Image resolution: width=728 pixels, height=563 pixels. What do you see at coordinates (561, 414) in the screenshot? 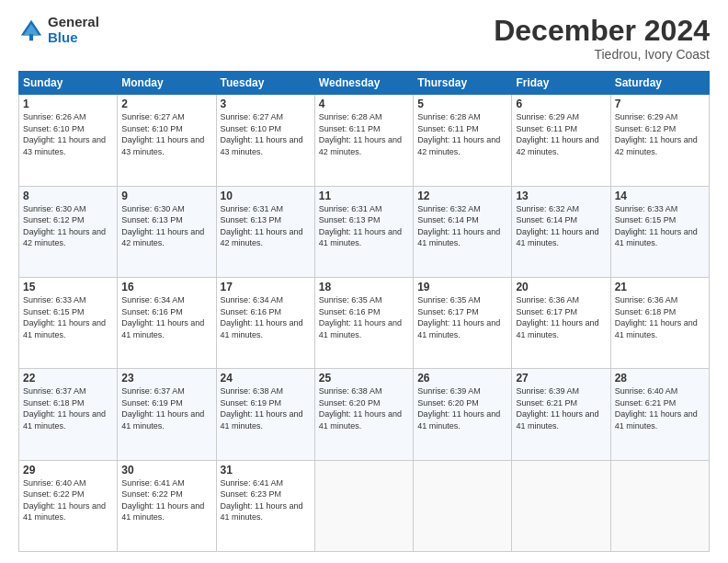
I see `table-row: 27Sunrise: 6:39 AMSunset: 6:21 PMDayligh…` at bounding box center [561, 414].